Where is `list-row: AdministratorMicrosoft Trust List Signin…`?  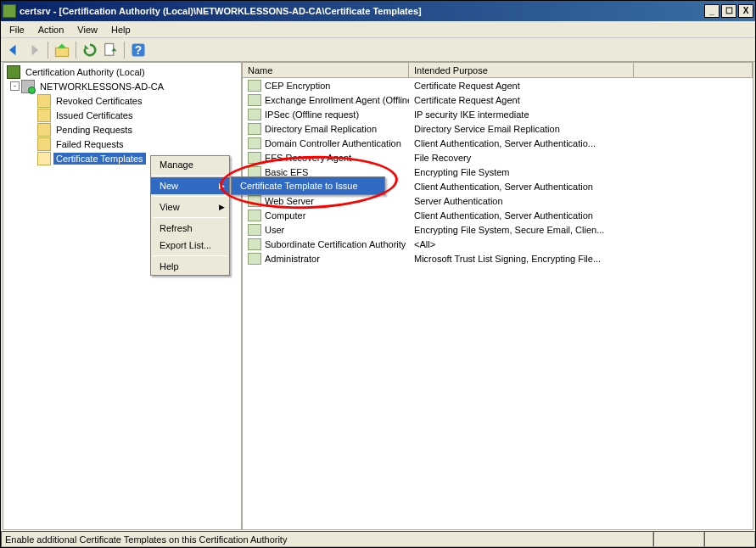 list-row: AdministratorMicrosoft Trust List Signin… is located at coordinates (497, 258).